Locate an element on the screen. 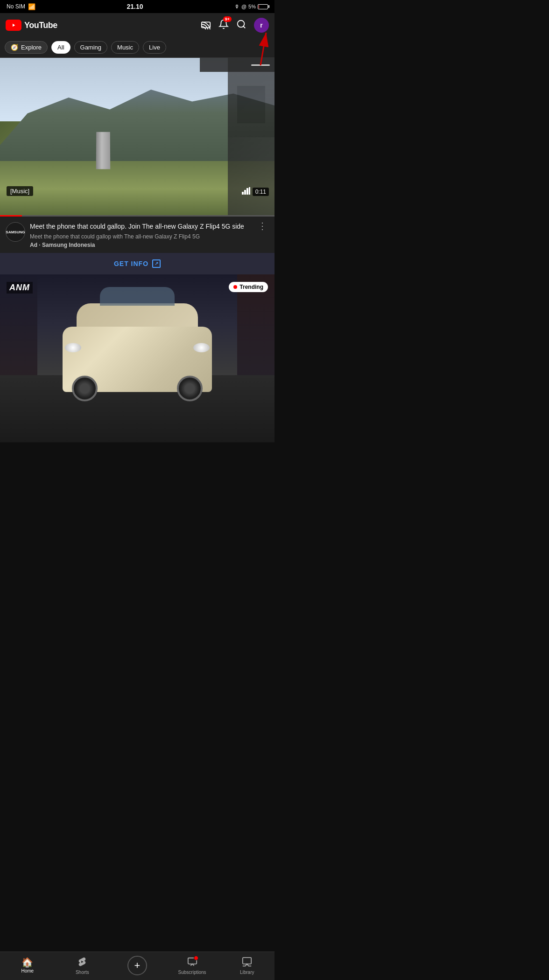  live-label: Live is located at coordinates (155, 48).